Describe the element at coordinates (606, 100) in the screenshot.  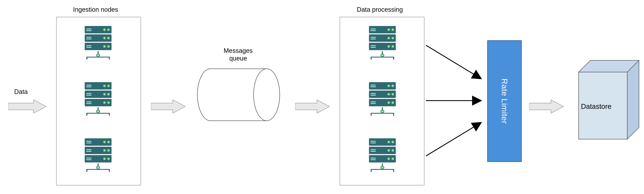
I see `datastore-cube-icon` at that location.